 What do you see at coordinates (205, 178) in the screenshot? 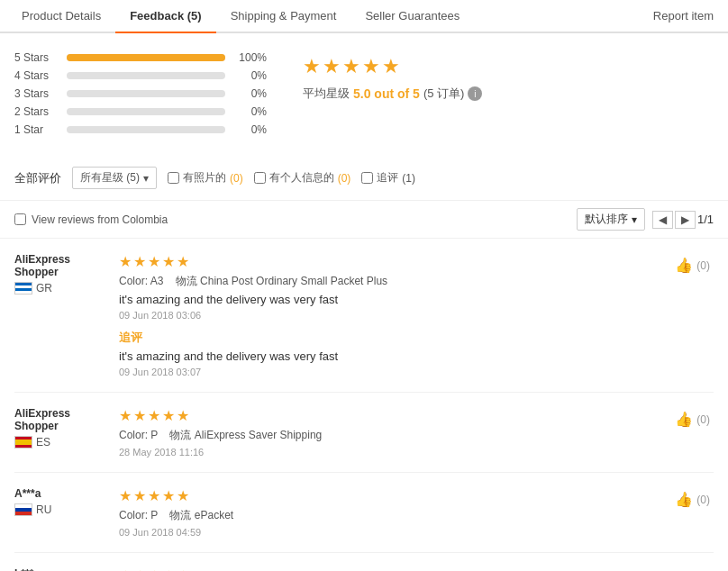
I see `photo-filter: 有照片的 (0)` at bounding box center [205, 178].